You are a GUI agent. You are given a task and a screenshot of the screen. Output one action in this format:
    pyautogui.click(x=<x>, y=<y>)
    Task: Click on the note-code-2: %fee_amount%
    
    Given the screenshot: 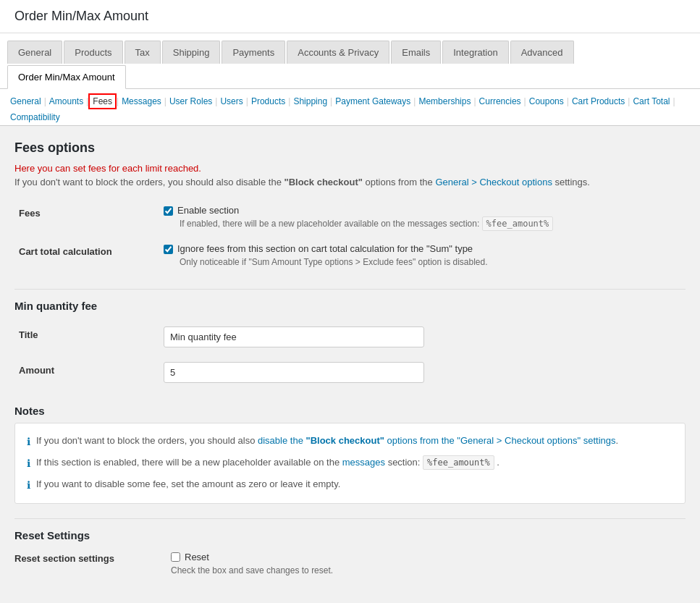 What is the action you would take?
    pyautogui.click(x=459, y=463)
    